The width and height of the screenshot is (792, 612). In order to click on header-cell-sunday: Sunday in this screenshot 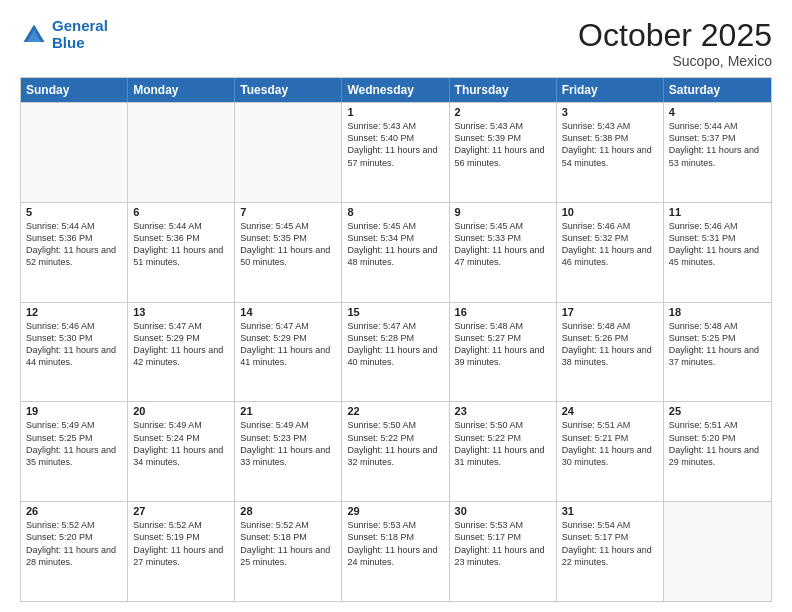, I will do `click(74, 90)`.